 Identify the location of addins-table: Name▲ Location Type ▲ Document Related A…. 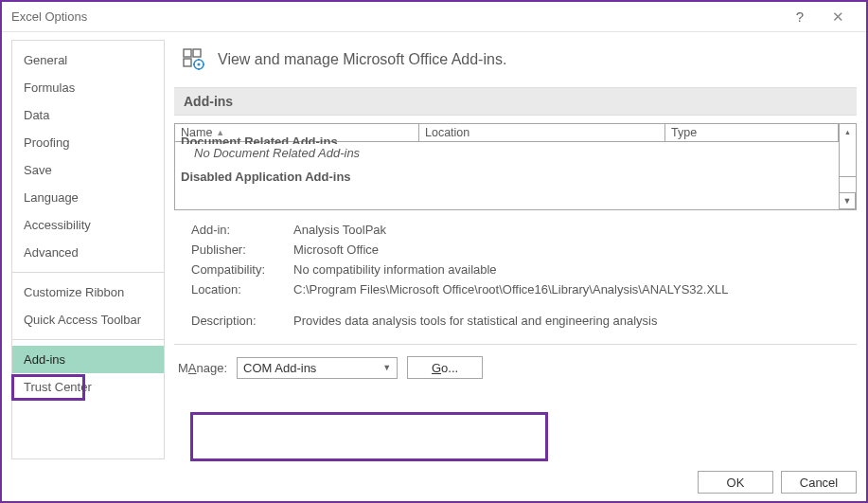
(515, 167).